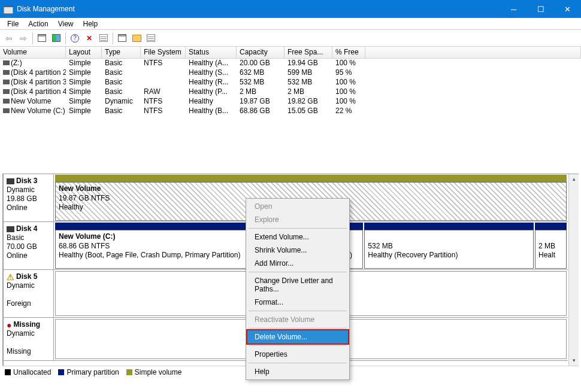  Describe the element at coordinates (298, 302) in the screenshot. I see `ctx-format: Format...` at that location.